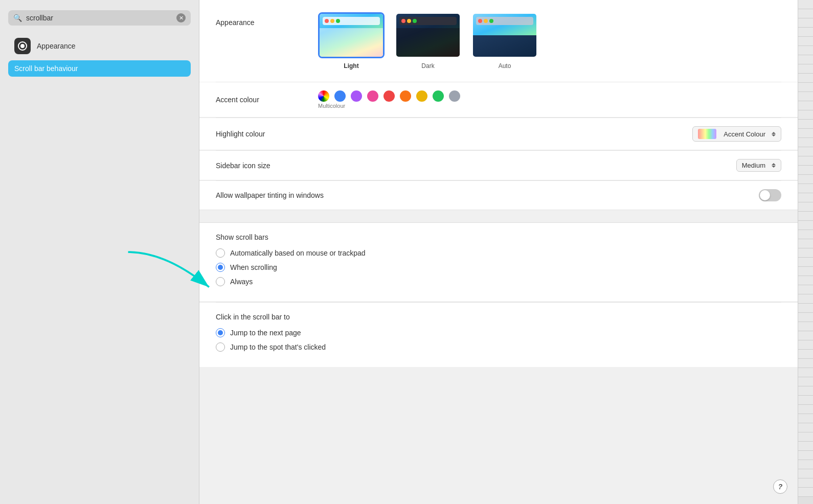 The width and height of the screenshot is (813, 504). I want to click on swatch-purple, so click(356, 96).